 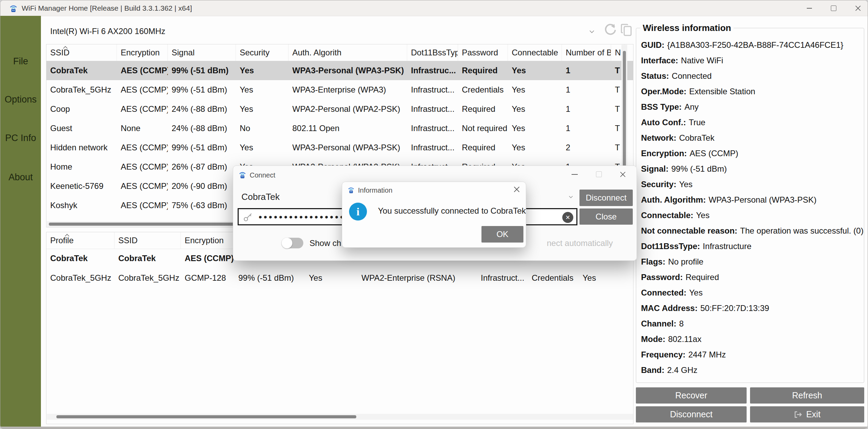 What do you see at coordinates (82, 128) in the screenshot?
I see `cell-ssid: Guest` at bounding box center [82, 128].